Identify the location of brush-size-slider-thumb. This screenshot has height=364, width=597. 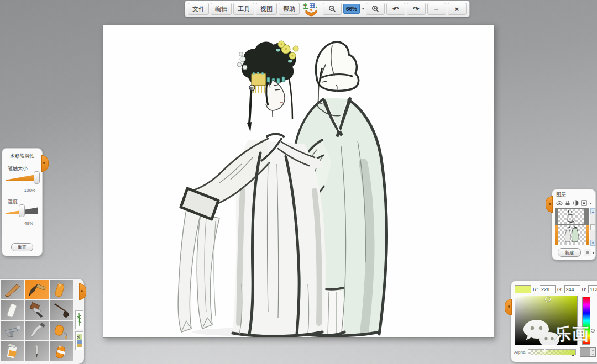
(36, 178).